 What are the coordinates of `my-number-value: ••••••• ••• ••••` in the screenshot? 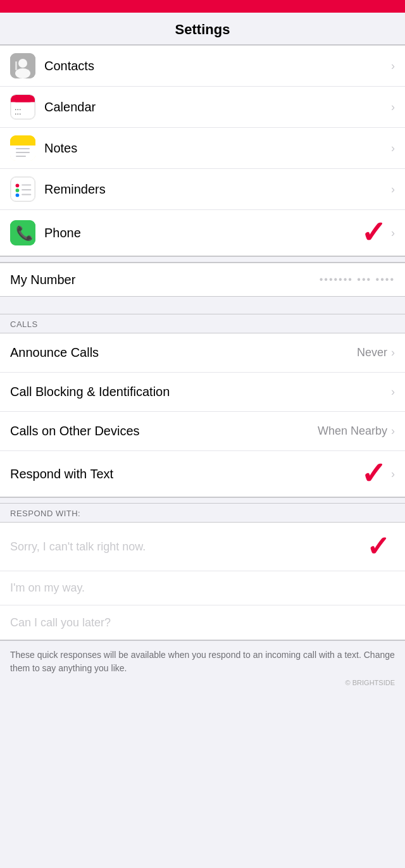 It's located at (357, 280).